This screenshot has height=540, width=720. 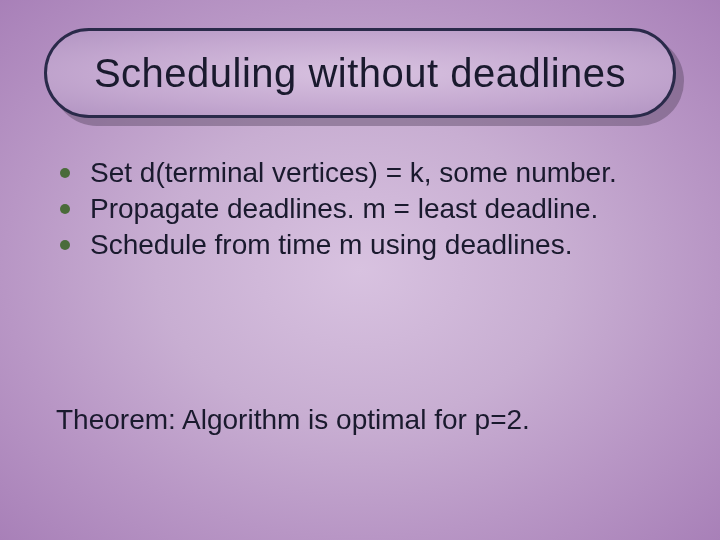 I want to click on list-item: Schedule from time m using deadlines., so click(x=363, y=245).